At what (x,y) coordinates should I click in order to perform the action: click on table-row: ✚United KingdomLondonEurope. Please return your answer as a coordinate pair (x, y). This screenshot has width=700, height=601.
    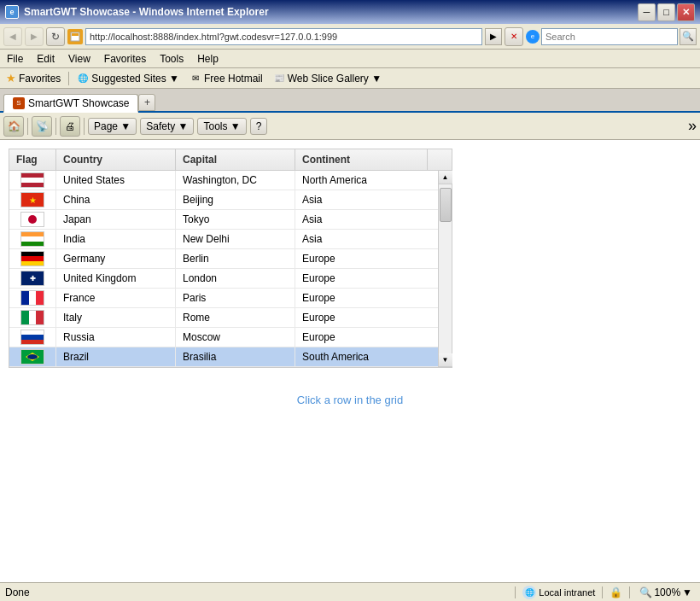
    Looking at the image, I should click on (230, 278).